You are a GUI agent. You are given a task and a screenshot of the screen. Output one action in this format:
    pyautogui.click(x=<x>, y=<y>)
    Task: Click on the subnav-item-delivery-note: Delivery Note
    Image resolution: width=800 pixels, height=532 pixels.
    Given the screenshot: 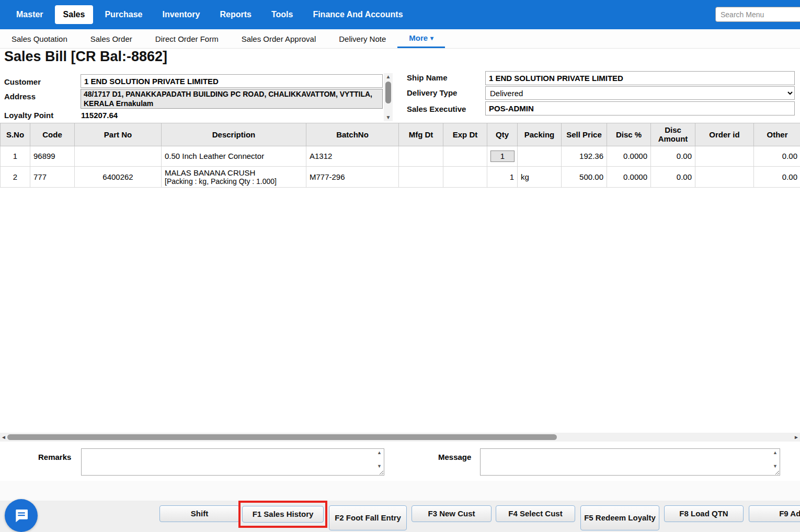 What is the action you would take?
    pyautogui.click(x=362, y=39)
    